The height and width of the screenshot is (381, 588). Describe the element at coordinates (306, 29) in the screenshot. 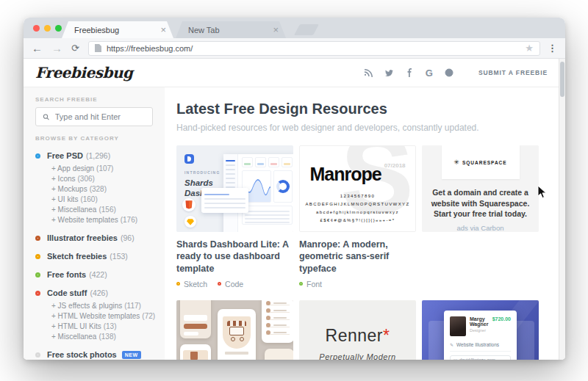

I see `new-tab-button` at that location.